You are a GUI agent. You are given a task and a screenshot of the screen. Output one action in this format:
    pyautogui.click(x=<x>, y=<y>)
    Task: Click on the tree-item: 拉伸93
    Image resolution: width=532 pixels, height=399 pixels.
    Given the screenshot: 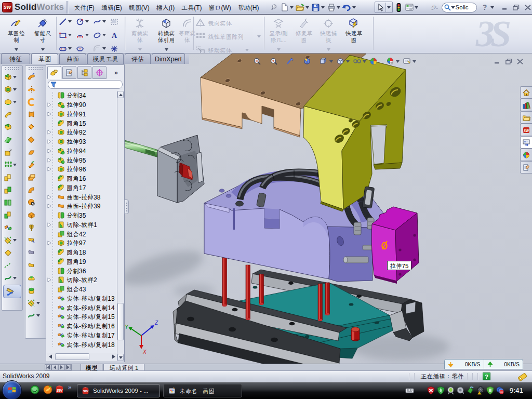 What is the action you would take?
    pyautogui.click(x=82, y=142)
    